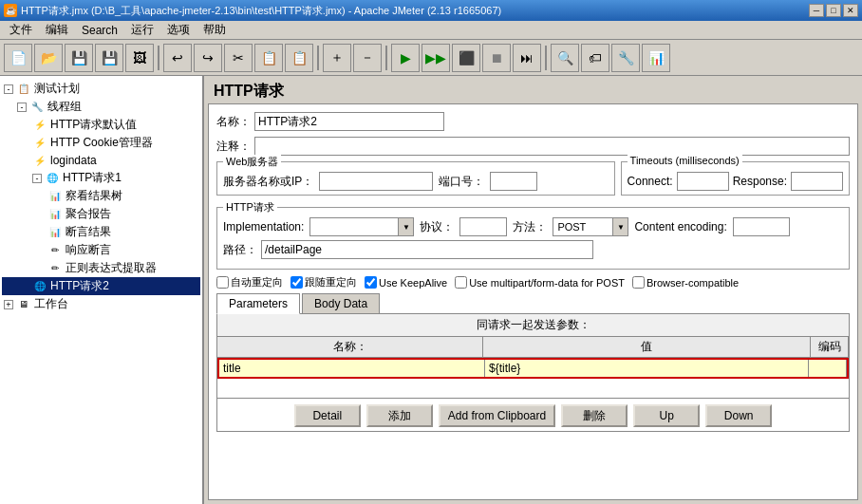  I want to click on tree-item-testplan: - 📋 测试计划, so click(101, 89).